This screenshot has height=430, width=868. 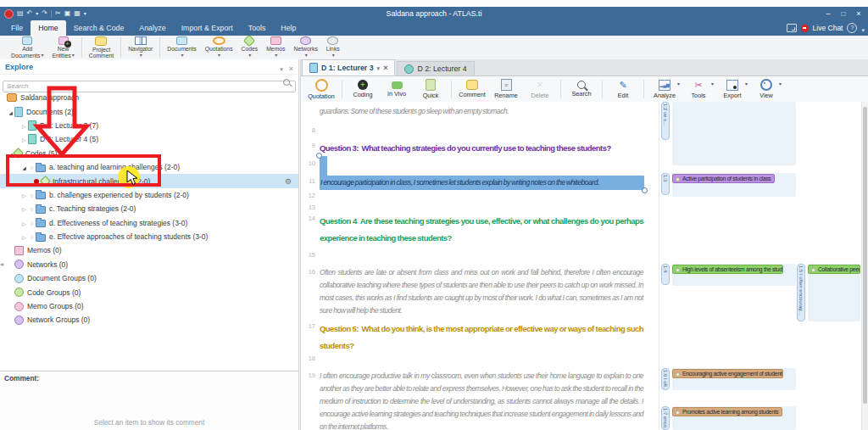 I want to click on ribbon-button: Links, so click(x=333, y=47).